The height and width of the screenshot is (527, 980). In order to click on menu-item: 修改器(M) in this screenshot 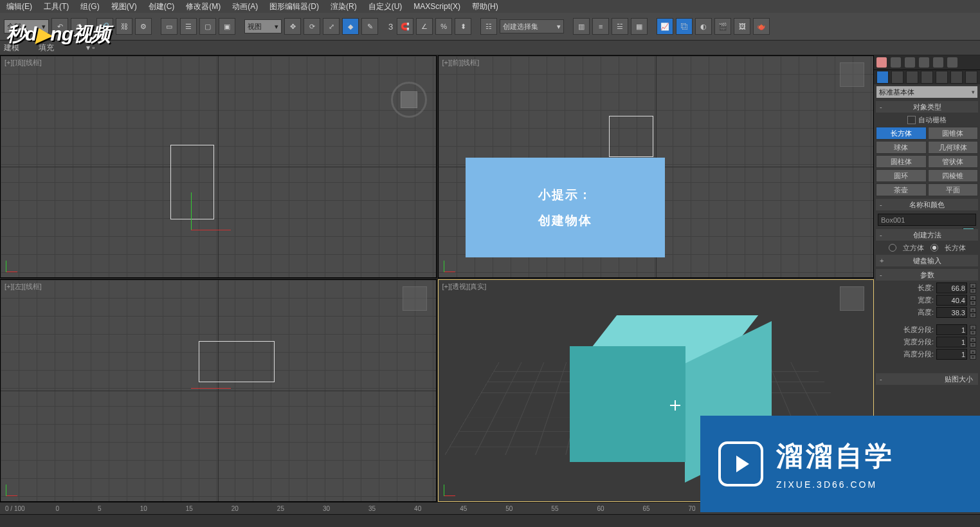, I will do `click(203, 6)`.